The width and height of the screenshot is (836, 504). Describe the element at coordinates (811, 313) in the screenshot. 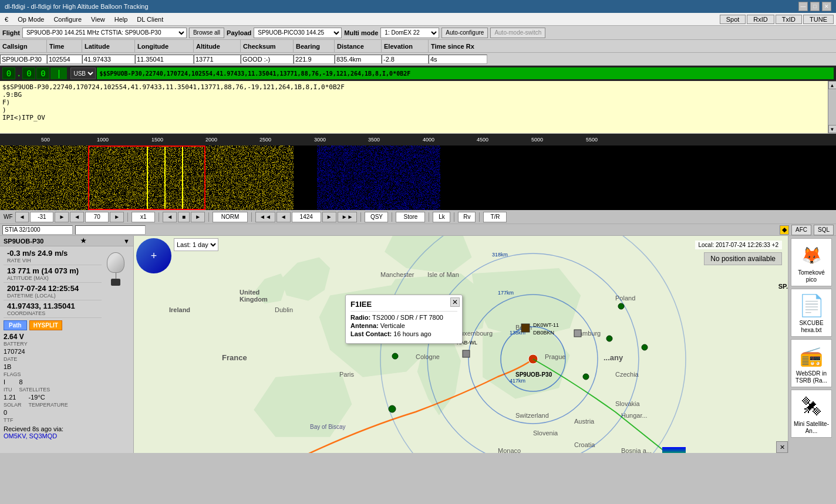

I see `rp-icon-skcube: 📄 SKCUBE hexa.txt` at that location.